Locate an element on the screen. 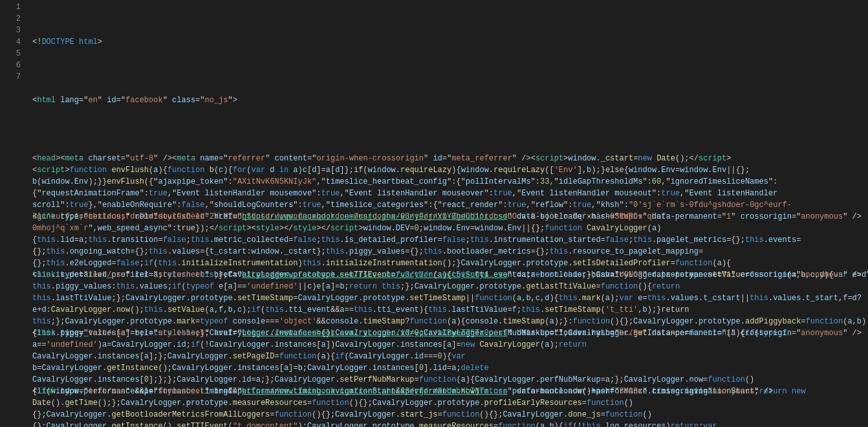 This screenshot has height=427, width=868. code-line-2: <html lang="en" id="facebook" class="no_… is located at coordinates (450, 100).